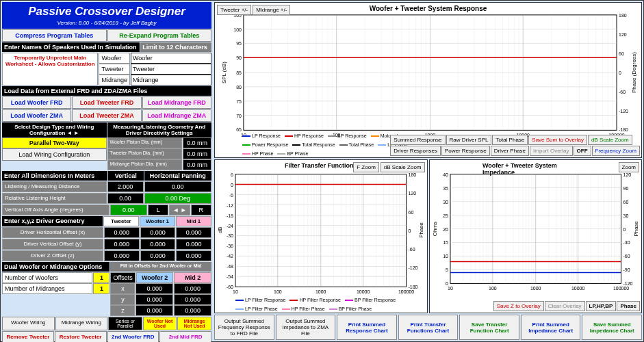 Image resolution: width=644 pixels, height=342 pixels. What do you see at coordinates (244, 327) in the screenshot?
I see `output-freq-button: Output Summed Frequency Response to FRD …` at bounding box center [244, 327].